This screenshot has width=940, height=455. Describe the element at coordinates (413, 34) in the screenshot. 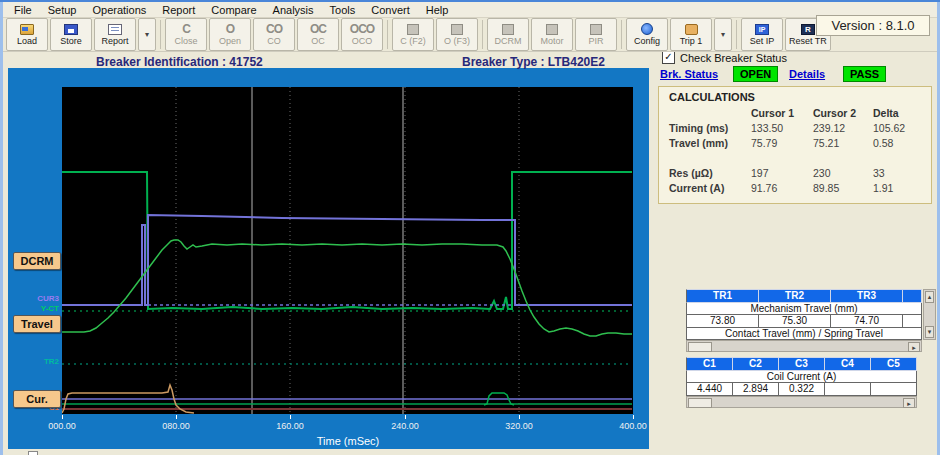

I see `toolbar-button-c-f2: C (F2)` at that location.